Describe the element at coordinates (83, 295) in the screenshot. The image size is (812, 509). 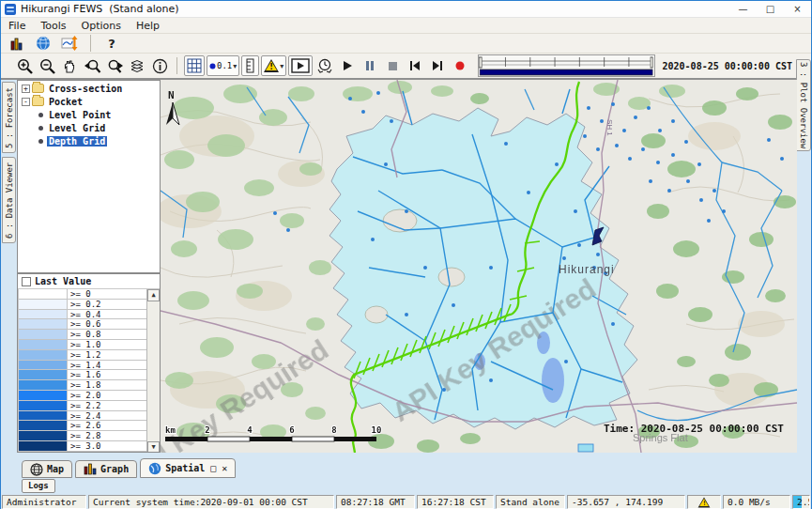
I see `legend-row: >= 0` at that location.